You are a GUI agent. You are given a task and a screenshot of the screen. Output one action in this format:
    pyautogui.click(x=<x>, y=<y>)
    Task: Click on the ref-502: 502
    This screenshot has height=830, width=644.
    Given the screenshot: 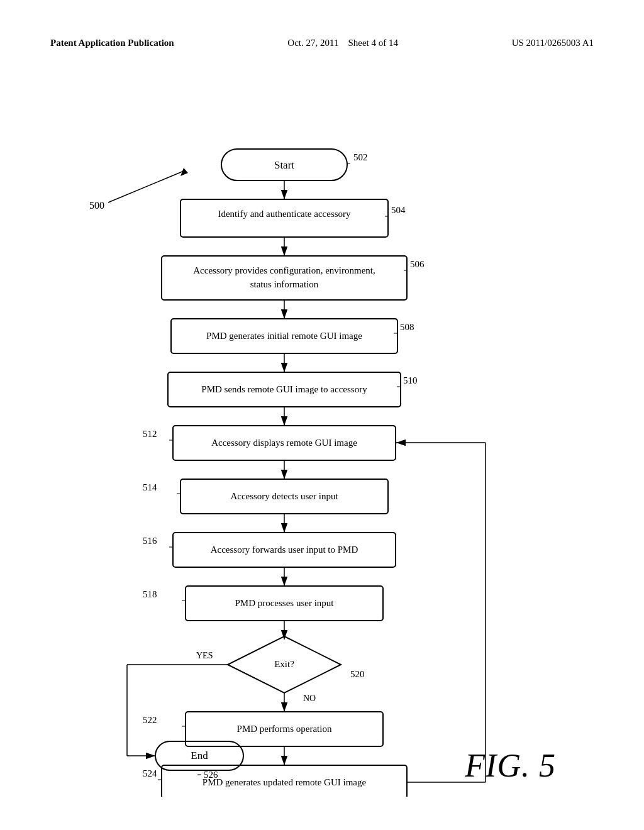 What is the action you would take?
    pyautogui.click(x=361, y=157)
    